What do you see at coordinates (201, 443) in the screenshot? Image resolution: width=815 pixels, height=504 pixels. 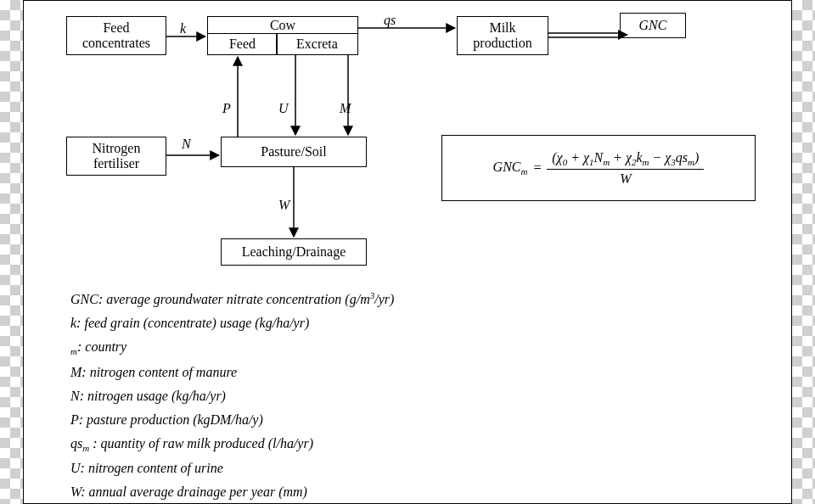 I see `legend-qs-b: : quantity of raw milk produced (l/ha/yr…` at bounding box center [201, 443].